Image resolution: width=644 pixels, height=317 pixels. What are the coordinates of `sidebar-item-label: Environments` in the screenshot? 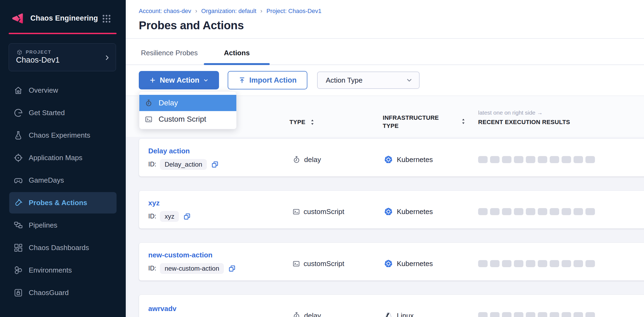 It's located at (50, 270).